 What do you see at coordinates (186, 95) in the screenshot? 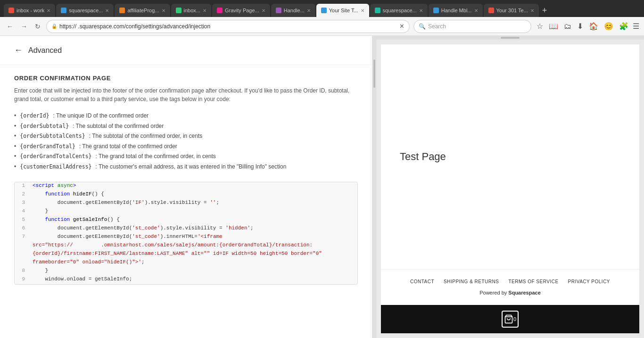
I see `section-description: Enter code that will be injected into th…` at bounding box center [186, 95].